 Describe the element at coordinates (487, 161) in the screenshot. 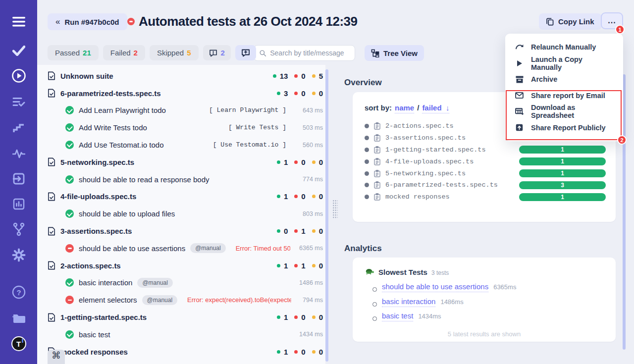

I see `overview-suite-row: 4-file-uploads.spec.ts 1` at that location.